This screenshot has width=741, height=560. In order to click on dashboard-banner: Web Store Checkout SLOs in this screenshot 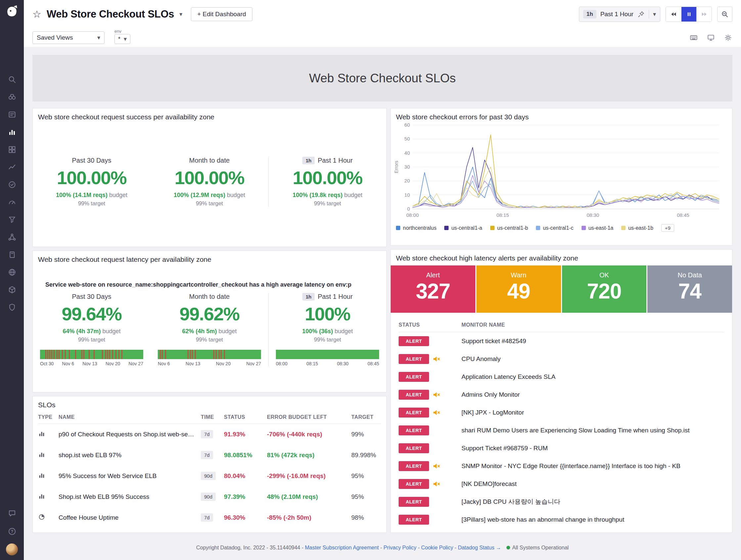, I will do `click(383, 78)`.